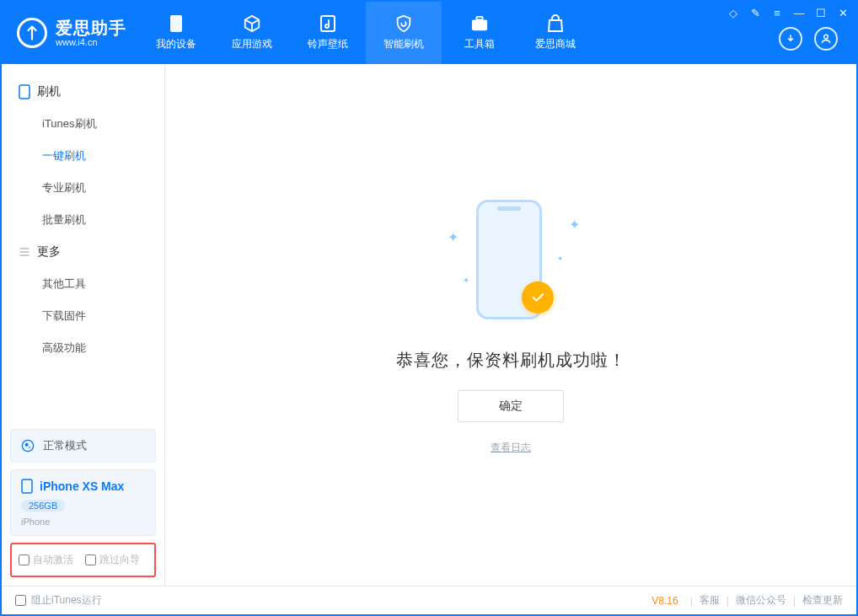 The height and width of the screenshot is (616, 858). What do you see at coordinates (83, 446) in the screenshot?
I see `device-mode-badge: 正常模式` at bounding box center [83, 446].